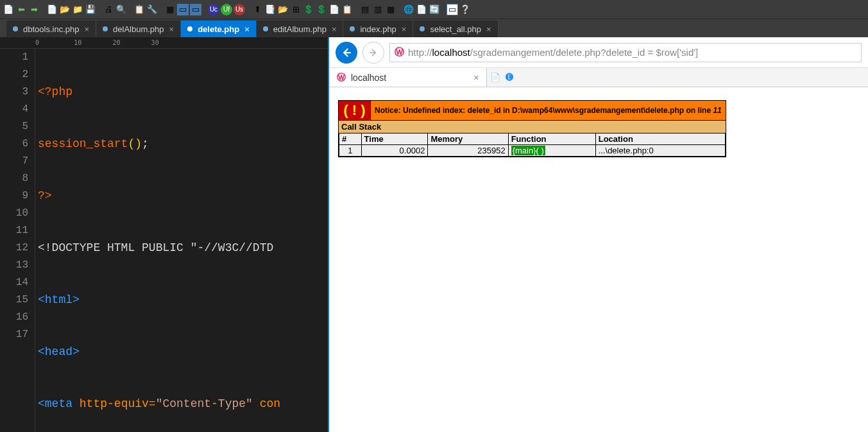 The image size is (868, 432). I want to click on url-bar: Ⓦ http://localhost/sgrademangement/delet…, so click(625, 53).